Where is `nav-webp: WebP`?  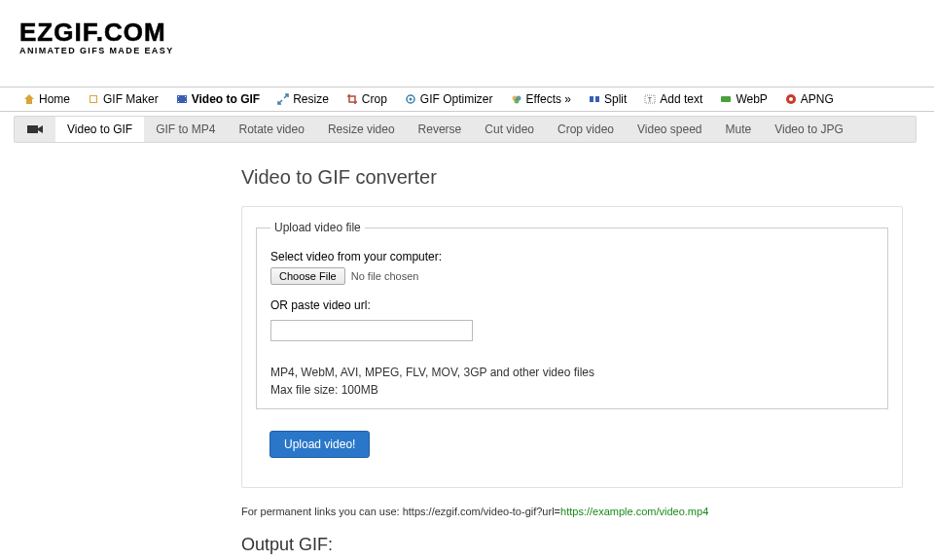 nav-webp: WebP is located at coordinates (743, 99).